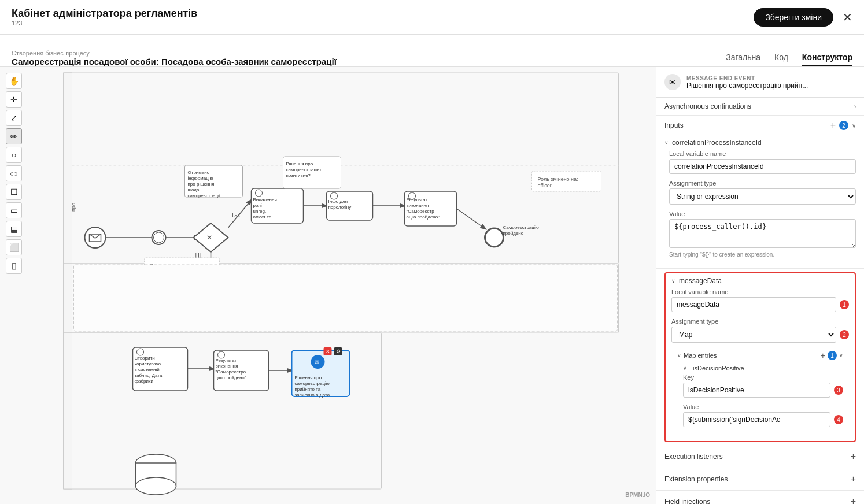 This screenshot has width=864, height=504. Describe the element at coordinates (839, 390) in the screenshot. I see `badge-3: 3` at that location.